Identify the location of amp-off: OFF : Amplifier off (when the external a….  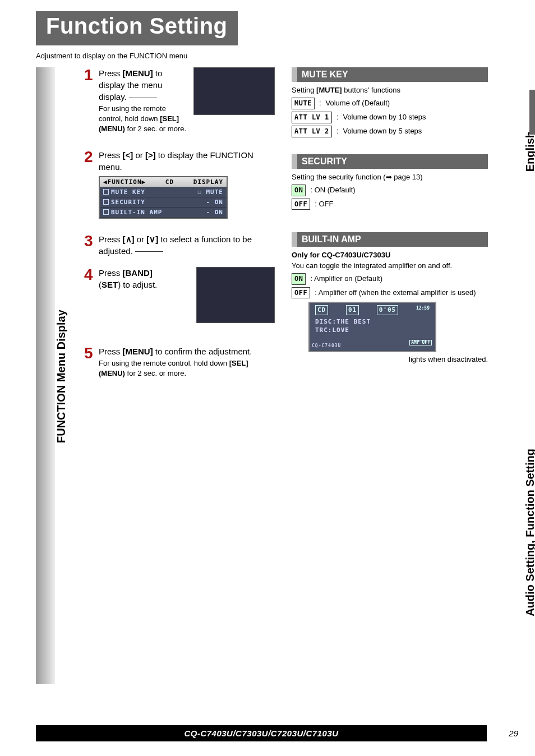
(390, 293).